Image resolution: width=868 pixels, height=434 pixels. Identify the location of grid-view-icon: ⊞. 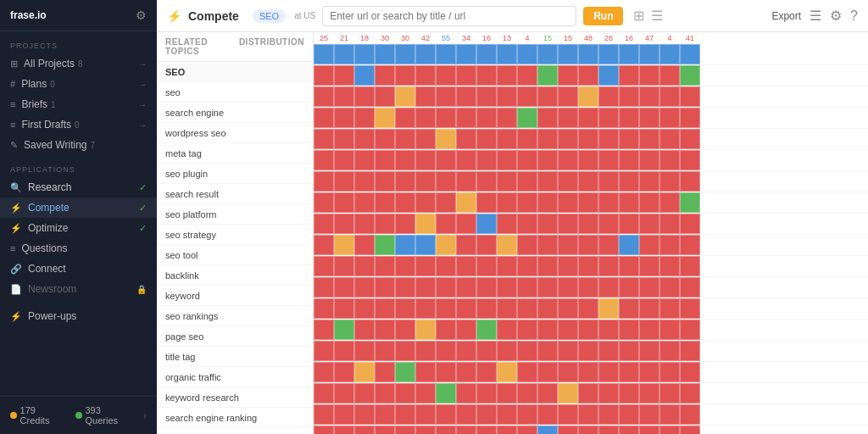
(639, 15).